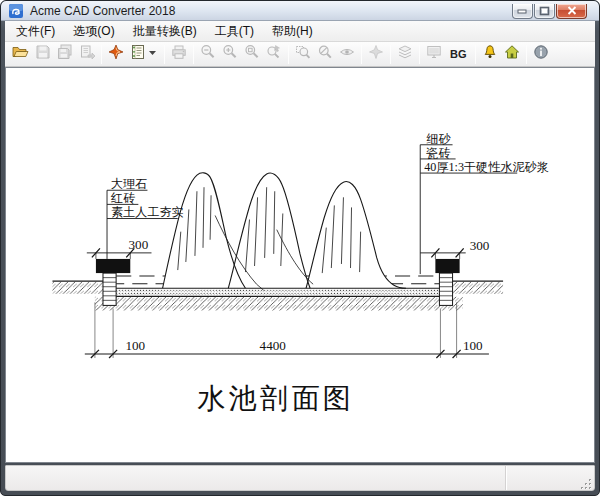 Image resolution: width=600 pixels, height=496 pixels. I want to click on open-folder-icon, so click(20, 54).